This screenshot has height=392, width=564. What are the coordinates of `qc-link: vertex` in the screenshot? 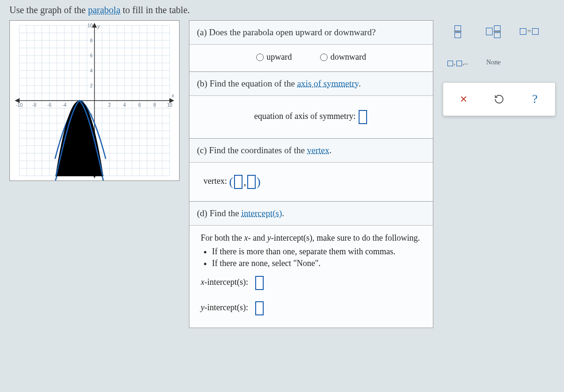 It's located at (318, 150).